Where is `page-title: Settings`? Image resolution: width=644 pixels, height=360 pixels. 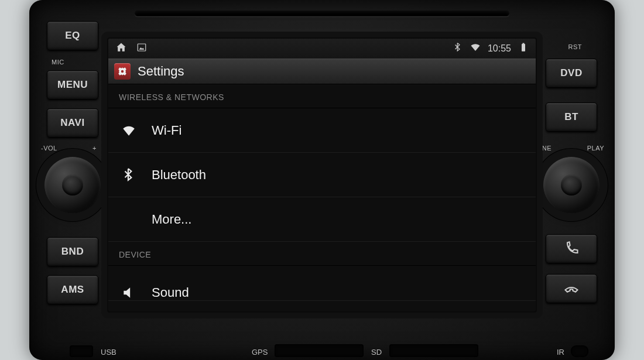
page-title: Settings is located at coordinates (161, 71).